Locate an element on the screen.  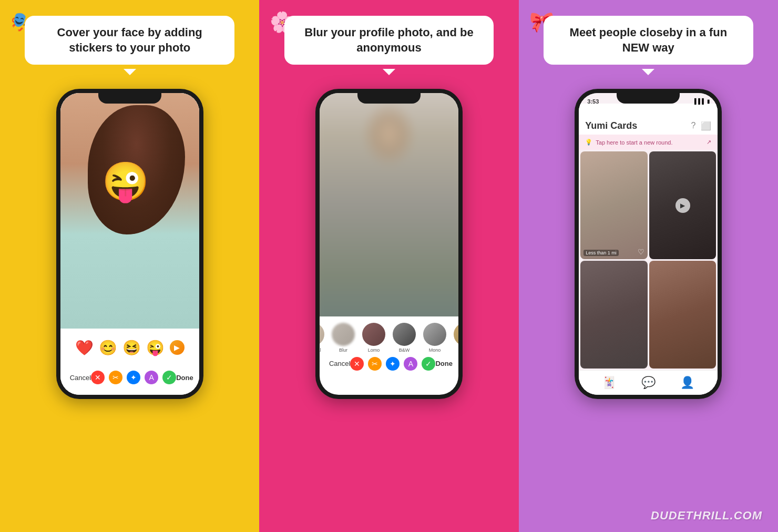
filter-blur-label: Blur is located at coordinates (343, 350).